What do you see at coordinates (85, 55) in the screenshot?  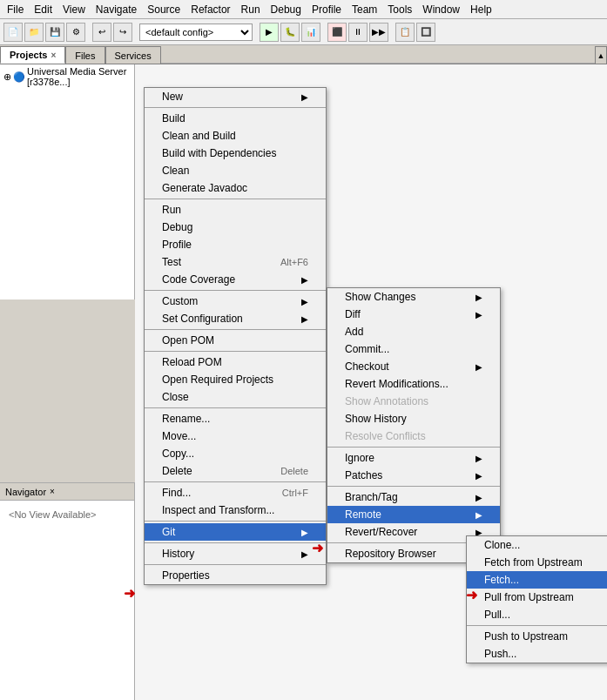 I see `tab-files: Files` at bounding box center [85, 55].